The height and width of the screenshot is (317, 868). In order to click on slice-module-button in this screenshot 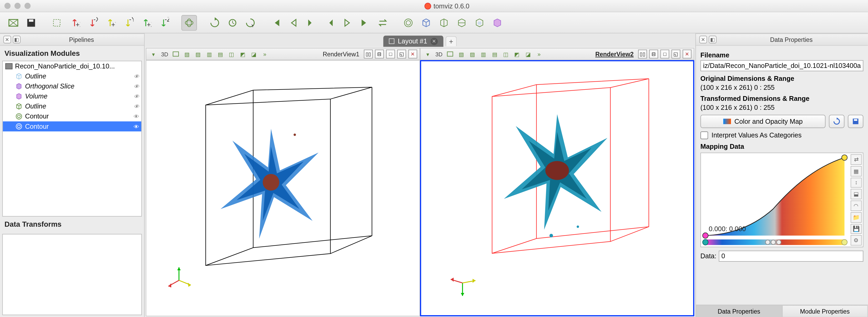, I will do `click(444, 23)`.